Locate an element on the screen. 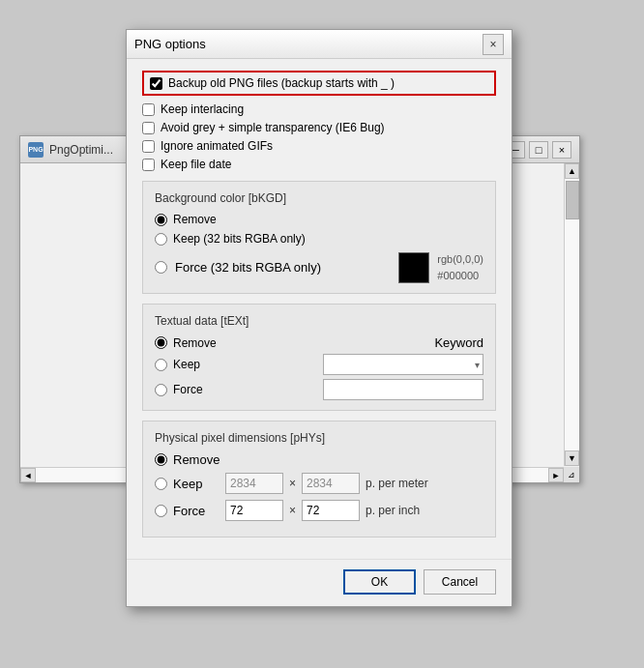 The height and width of the screenshot is (668, 644). keyword-header: Keyword is located at coordinates (403, 342).